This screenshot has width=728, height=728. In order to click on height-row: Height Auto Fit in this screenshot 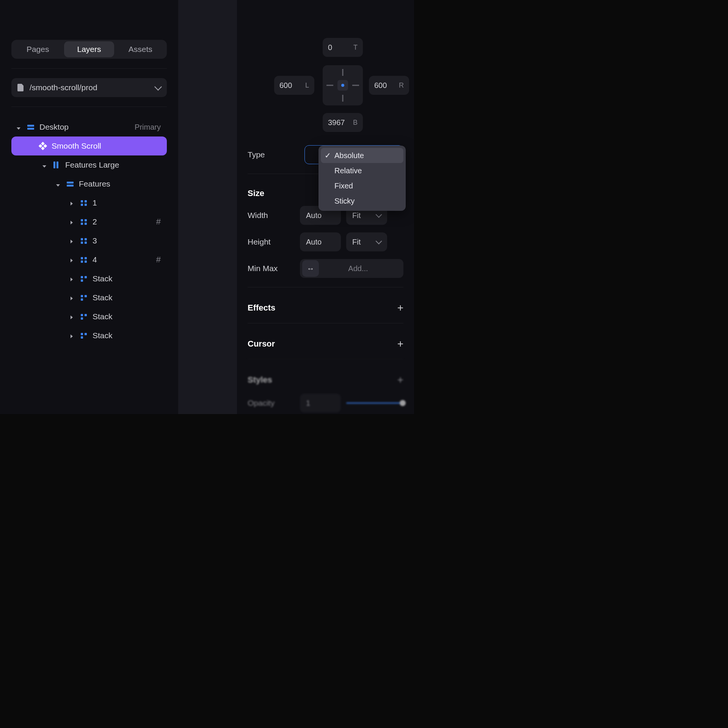, I will do `click(325, 242)`.